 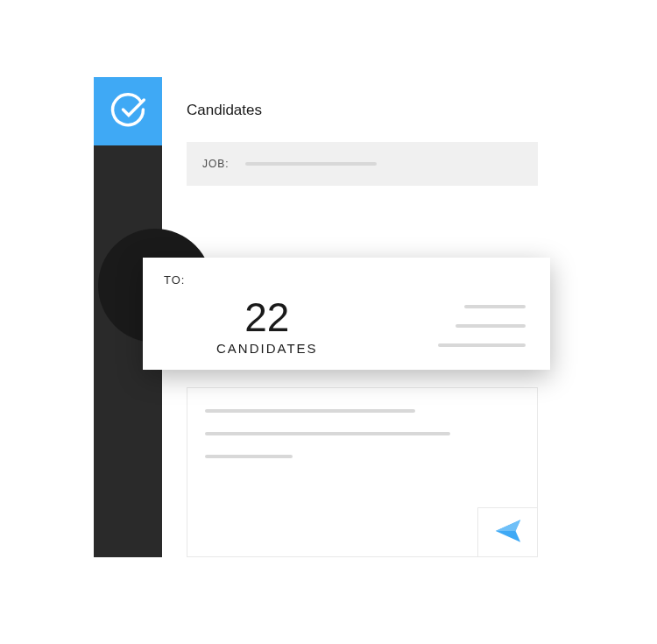 I want to click on send-icon, so click(x=508, y=533).